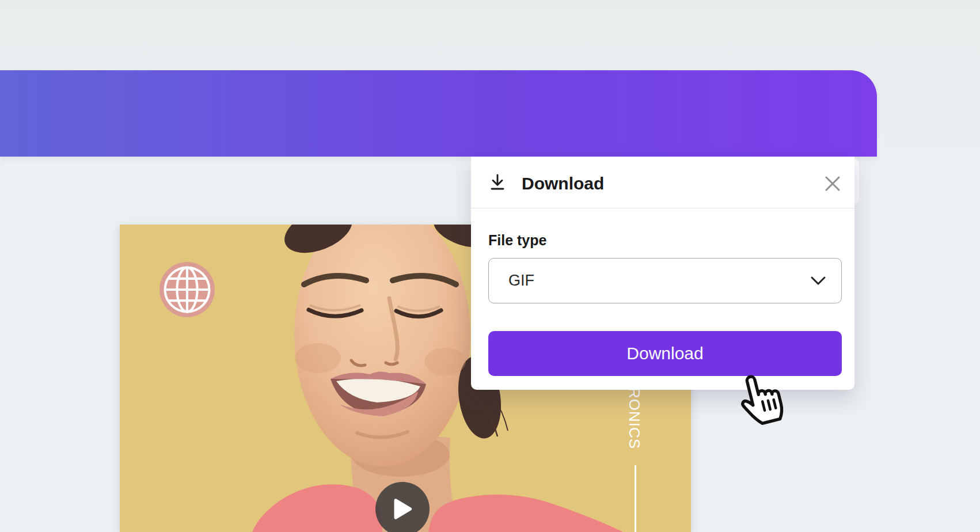 The width and height of the screenshot is (980, 532). Describe the element at coordinates (402, 507) in the screenshot. I see `video-play-button` at that location.